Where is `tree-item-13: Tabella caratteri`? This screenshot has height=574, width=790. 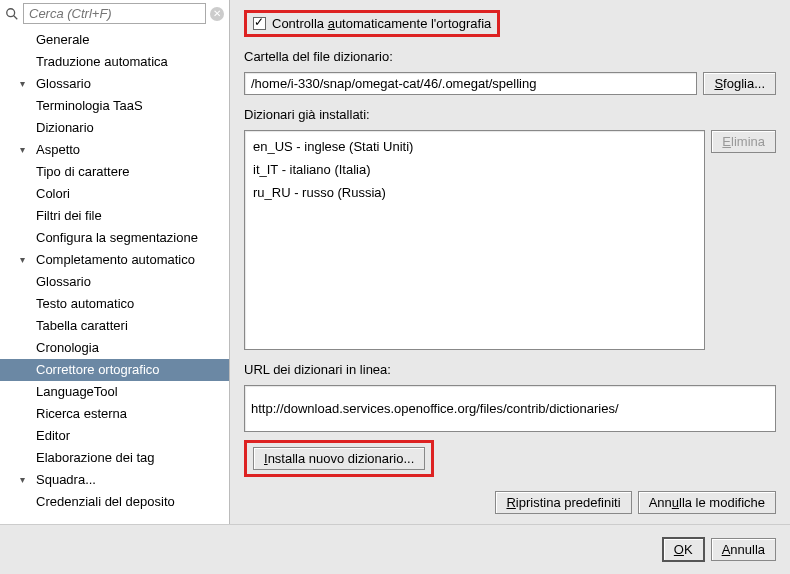 tree-item-13: Tabella caratteri is located at coordinates (114, 326).